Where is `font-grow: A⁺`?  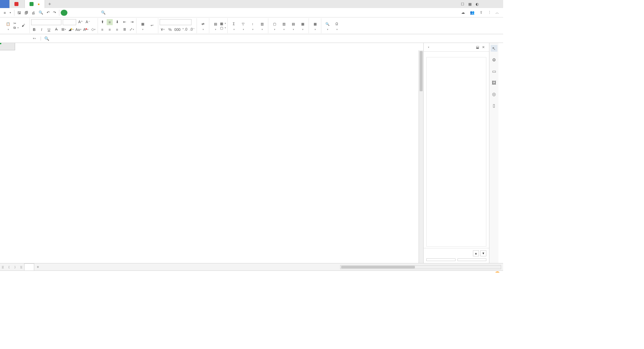 font-grow: A⁺ is located at coordinates (80, 22).